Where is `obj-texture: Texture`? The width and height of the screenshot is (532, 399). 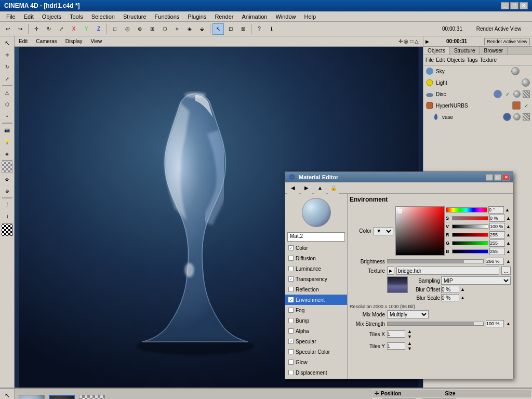 obj-texture: Texture is located at coordinates (488, 60).